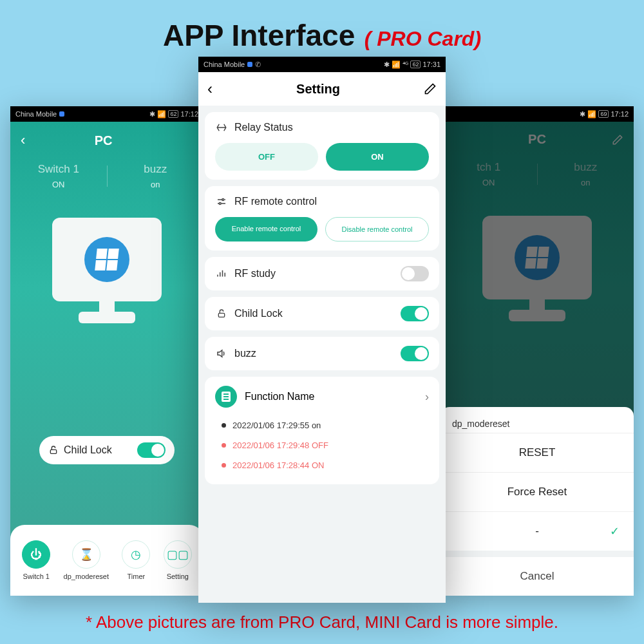  Describe the element at coordinates (322, 446) in the screenshot. I see `log-list: 2022/01/06 17:29:55 on 2022/01/06 17:29:…` at that location.